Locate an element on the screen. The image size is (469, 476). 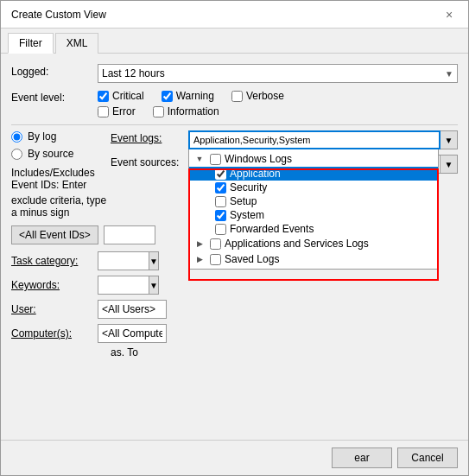
forwarded-events-label: Forwarded Events is located at coordinates (271, 229).